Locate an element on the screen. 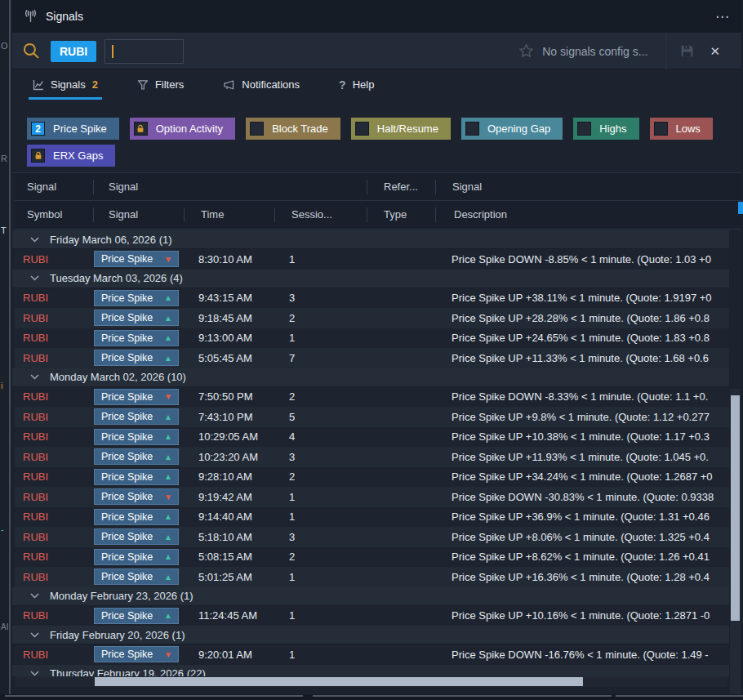  save-button is located at coordinates (687, 51).